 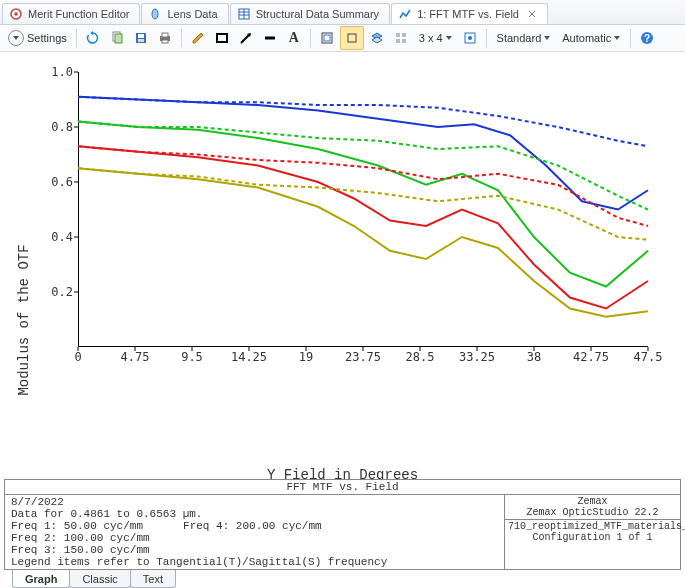 What do you see at coordinates (141, 38) in the screenshot?
I see `save-button` at bounding box center [141, 38].